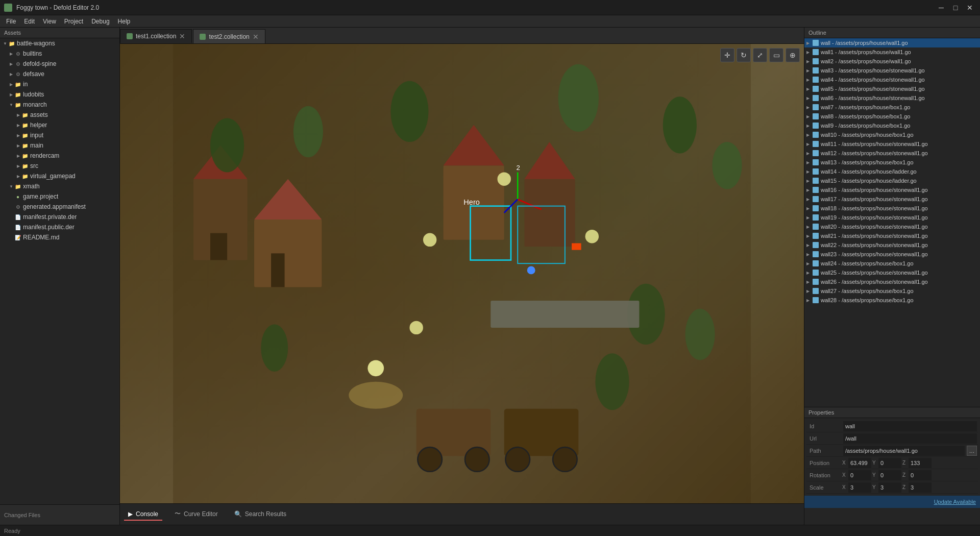 Image resolution: width=980 pixels, height=536 pixels. Describe the element at coordinates (955, 8) in the screenshot. I see `maximize-button: □` at that location.